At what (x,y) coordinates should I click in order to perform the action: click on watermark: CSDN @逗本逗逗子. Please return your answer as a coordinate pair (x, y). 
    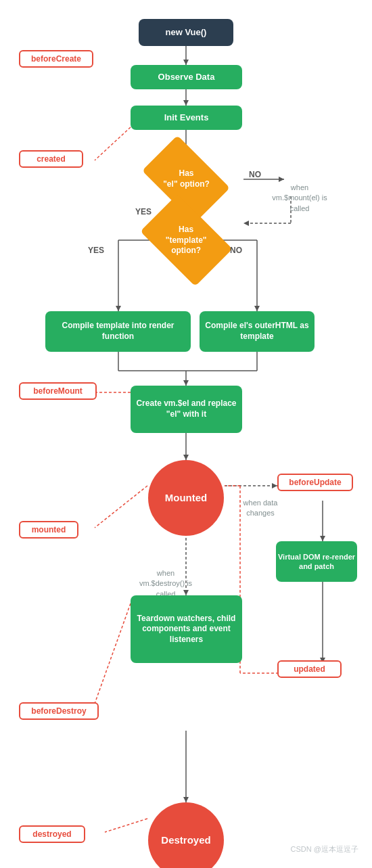
    Looking at the image, I should click on (325, 850).